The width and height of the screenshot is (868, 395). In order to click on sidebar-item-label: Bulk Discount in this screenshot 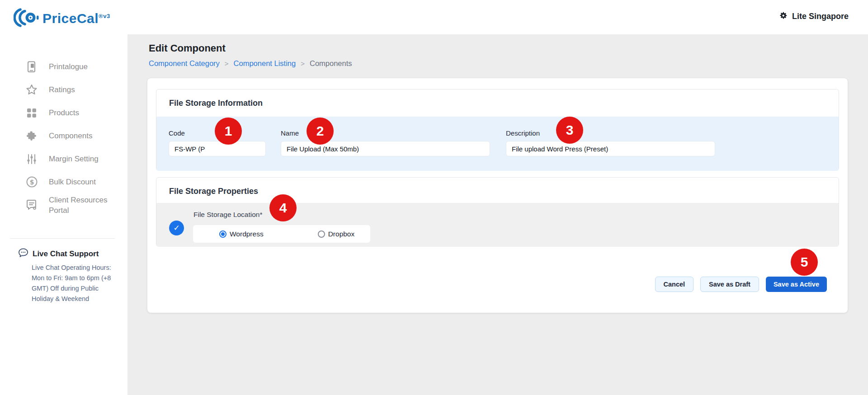, I will do `click(72, 182)`.